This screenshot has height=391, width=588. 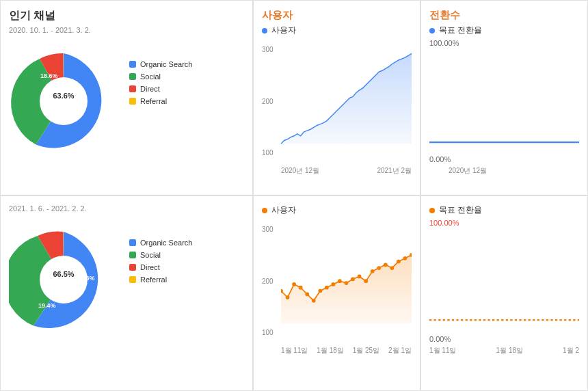 What do you see at coordinates (153, 101) in the screenshot?
I see `legend-label-referral: Referral` at bounding box center [153, 101].